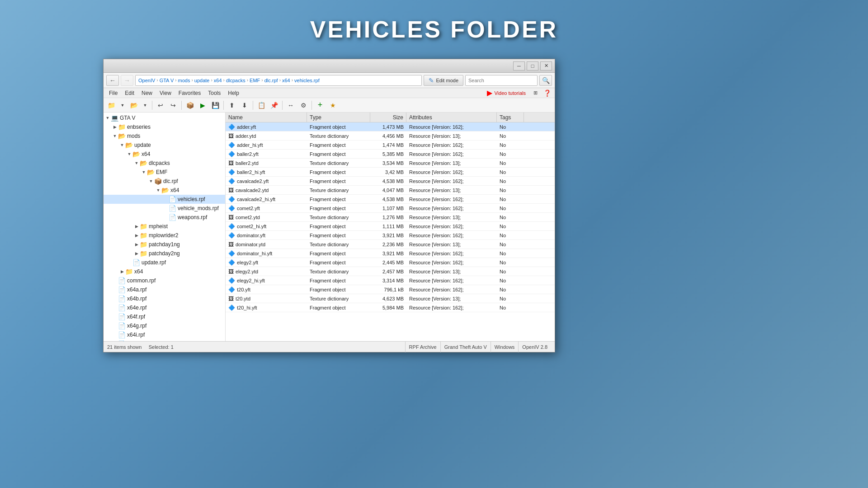 The image size is (868, 488). What do you see at coordinates (173, 105) in the screenshot?
I see `redo-btn: ↪` at bounding box center [173, 105].